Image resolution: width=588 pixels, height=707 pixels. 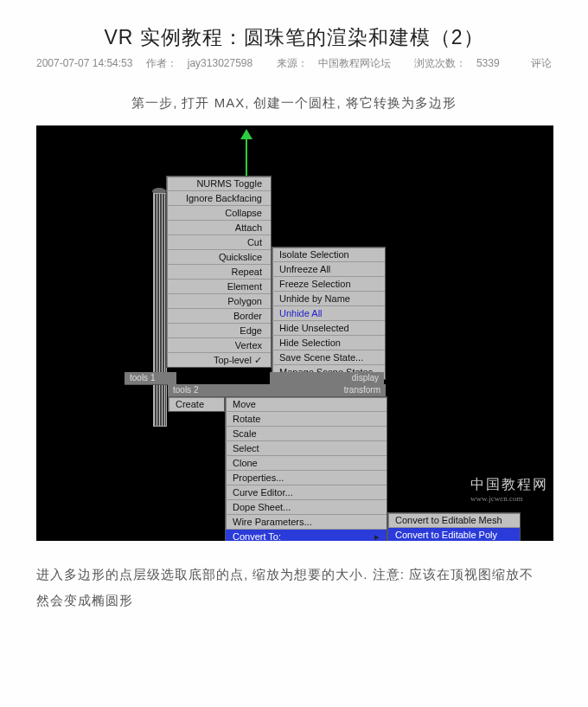 I want to click on menu-item: Unhide by Name, so click(x=329, y=299).